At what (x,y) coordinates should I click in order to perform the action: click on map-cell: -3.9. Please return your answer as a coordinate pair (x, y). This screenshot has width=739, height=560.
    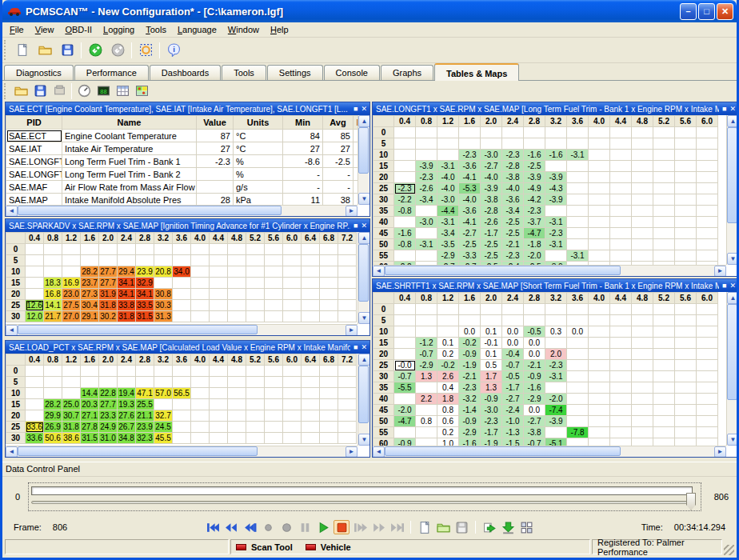
    Looking at the image, I should click on (557, 178).